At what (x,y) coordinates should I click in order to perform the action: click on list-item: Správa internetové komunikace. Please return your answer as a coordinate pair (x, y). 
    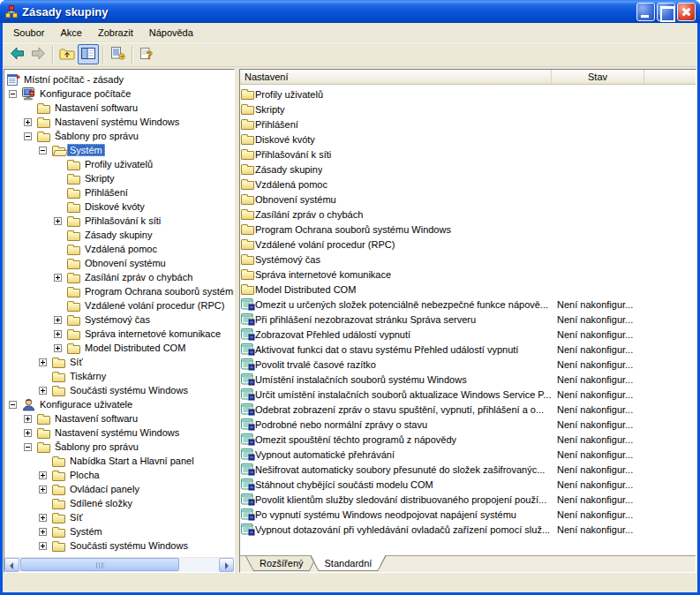
    Looking at the image, I should click on (468, 274).